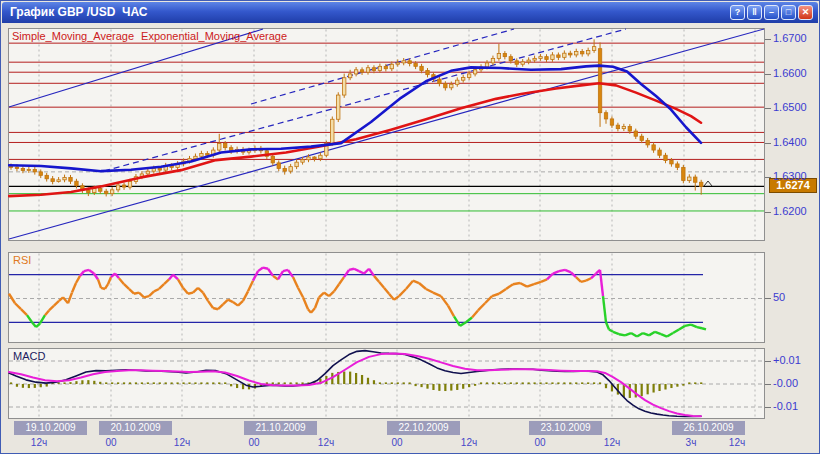  What do you see at coordinates (790, 38) in the screenshot?
I see `price-axis-label: 1.6700` at bounding box center [790, 38].